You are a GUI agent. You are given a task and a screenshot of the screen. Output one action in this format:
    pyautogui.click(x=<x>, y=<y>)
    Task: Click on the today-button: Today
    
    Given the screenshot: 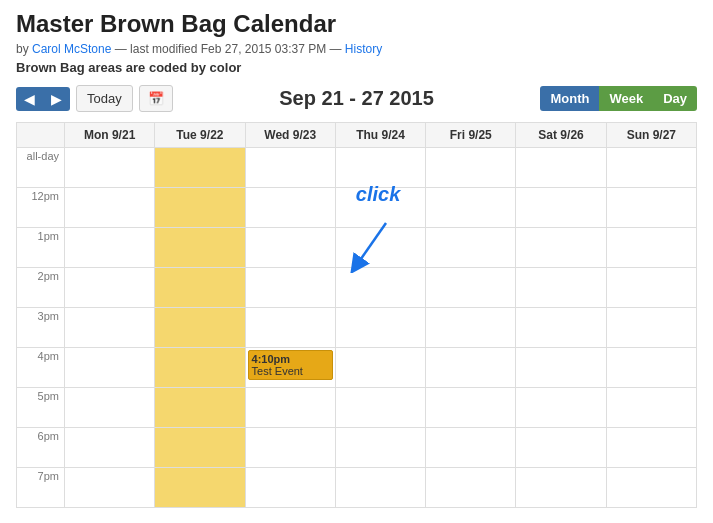 What is the action you would take?
    pyautogui.click(x=104, y=98)
    